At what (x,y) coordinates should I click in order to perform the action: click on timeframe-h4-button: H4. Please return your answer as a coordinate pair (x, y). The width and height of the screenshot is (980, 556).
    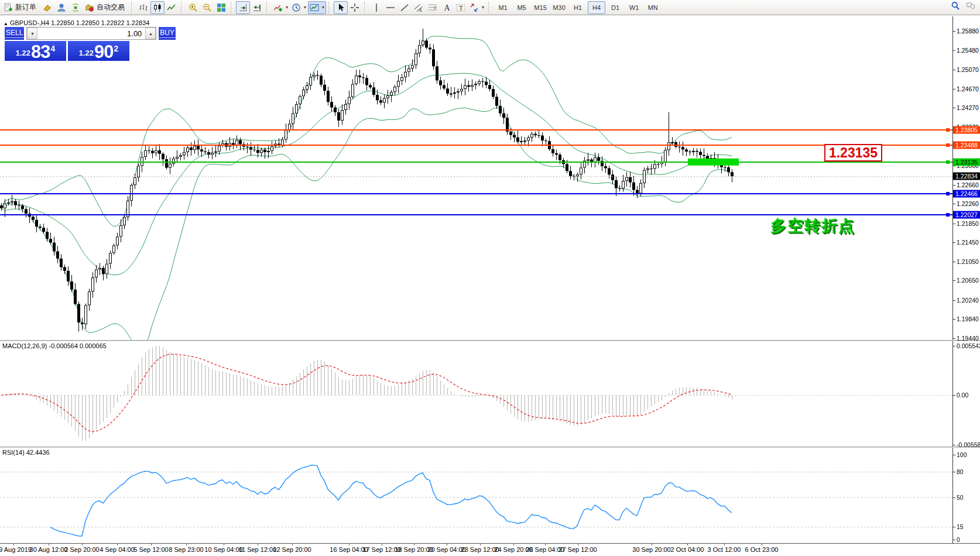
    Looking at the image, I should click on (597, 8).